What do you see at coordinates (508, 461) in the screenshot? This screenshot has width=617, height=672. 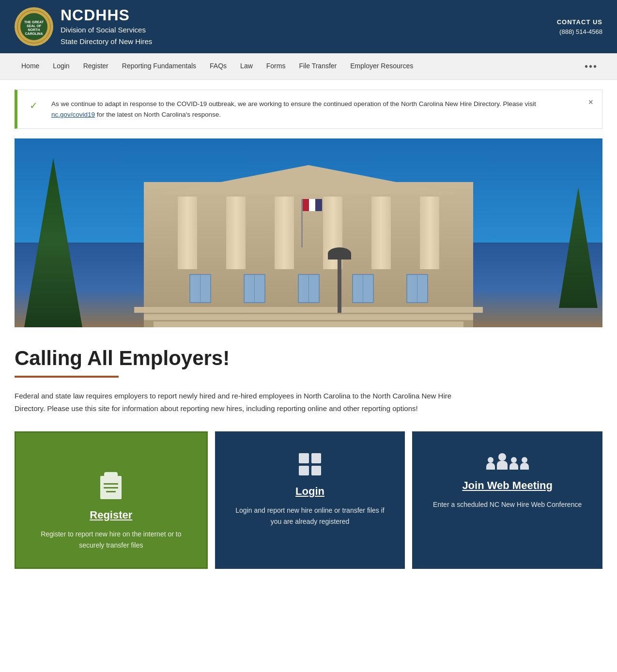 I see `webmeeting-icon` at bounding box center [508, 461].